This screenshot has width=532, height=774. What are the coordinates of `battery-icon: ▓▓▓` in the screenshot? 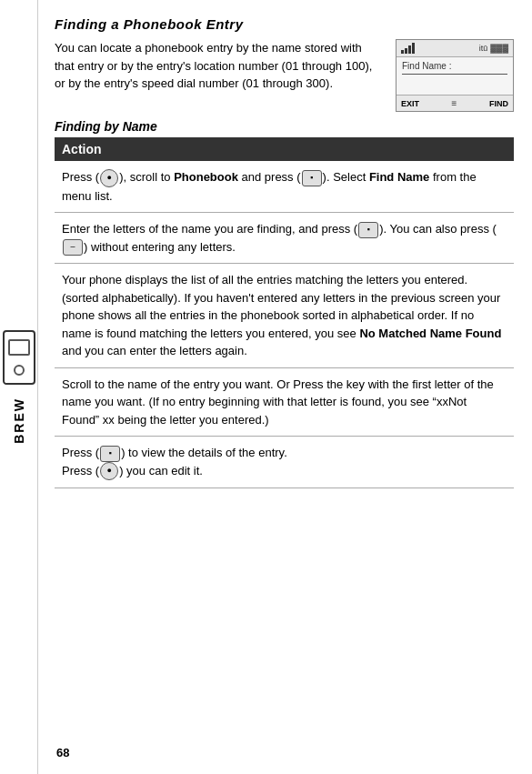 It's located at (499, 48).